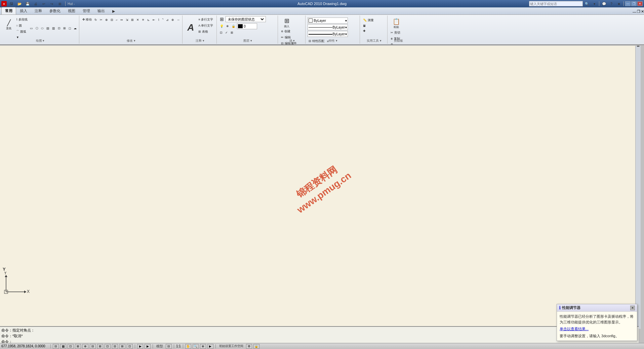  I want to click on doc-close-btn: ✕, so click(643, 11).